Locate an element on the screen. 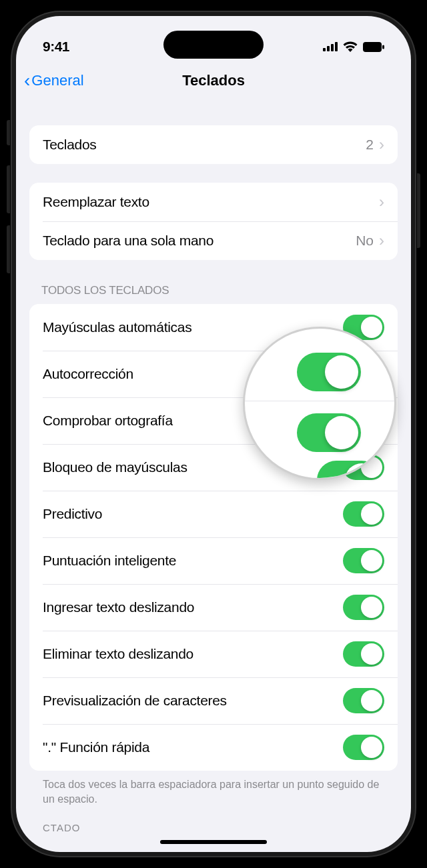 This screenshot has width=427, height=868. toggle-swipe-delete: Eliminar texto deslizando is located at coordinates (214, 654).